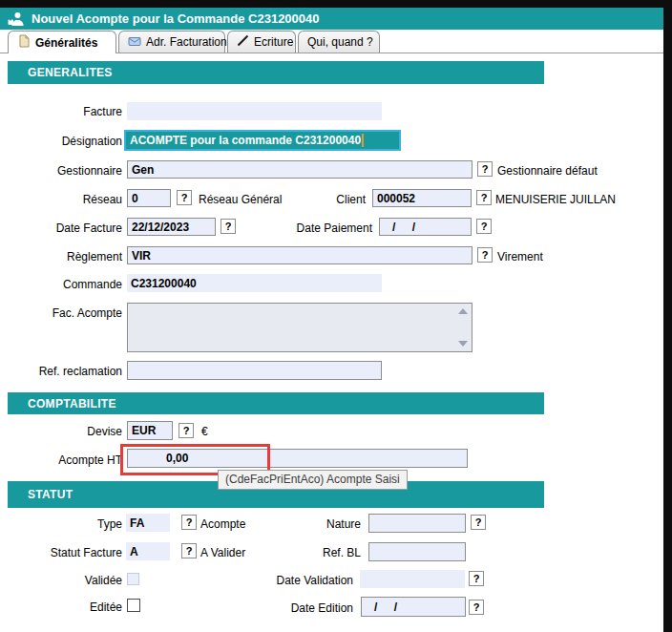 This screenshot has height=632, width=672. What do you see at coordinates (245, 140) in the screenshot?
I see `designation-selected-text: ACOMPTE pour la commande C231200040` at bounding box center [245, 140].